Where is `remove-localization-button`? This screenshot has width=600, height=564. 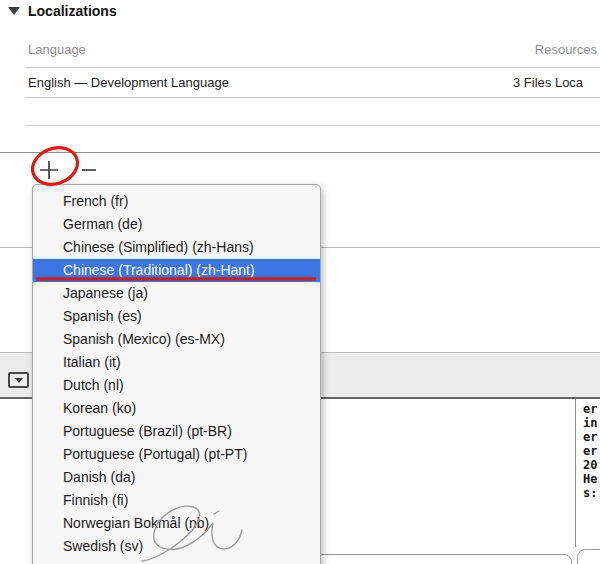
remove-localization-button is located at coordinates (89, 170).